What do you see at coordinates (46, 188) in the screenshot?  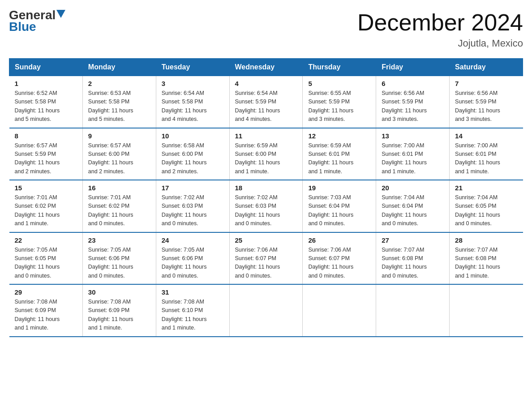 I see `day-number: 15` at bounding box center [46, 188].